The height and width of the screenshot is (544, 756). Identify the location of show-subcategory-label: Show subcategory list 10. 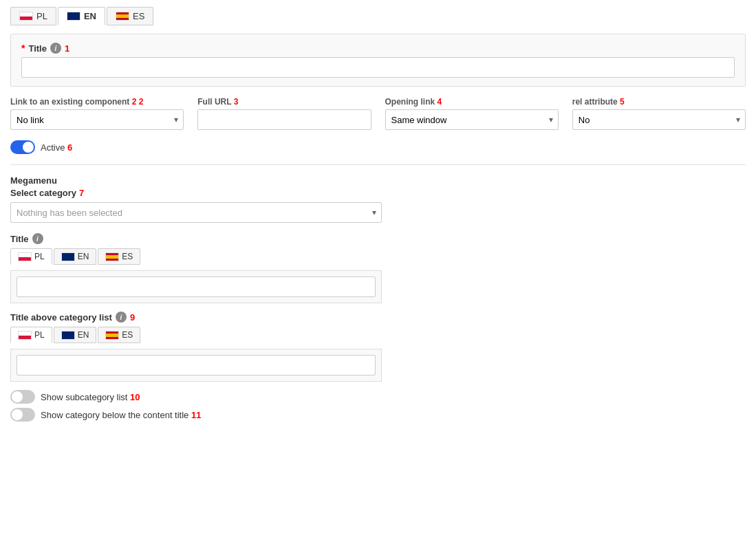
(91, 398).